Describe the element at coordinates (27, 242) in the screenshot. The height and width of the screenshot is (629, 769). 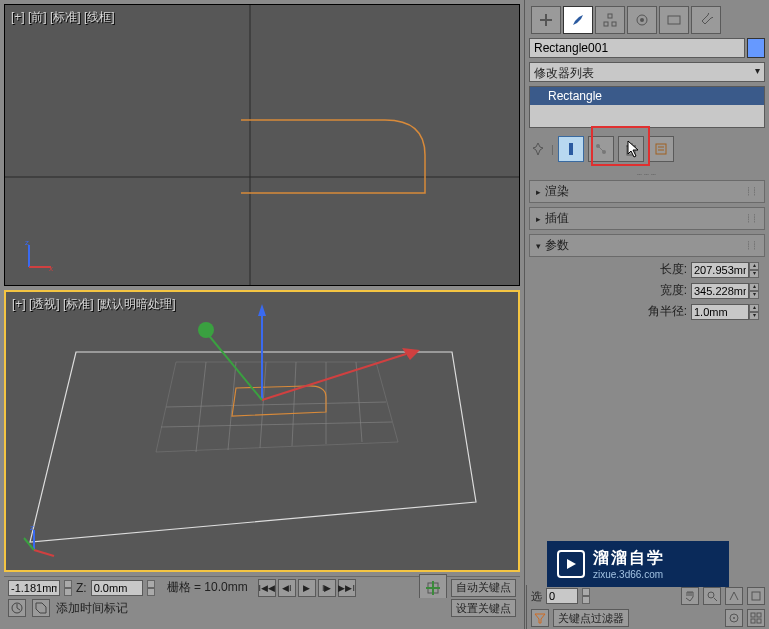
I see `svg-text: z` at that location.